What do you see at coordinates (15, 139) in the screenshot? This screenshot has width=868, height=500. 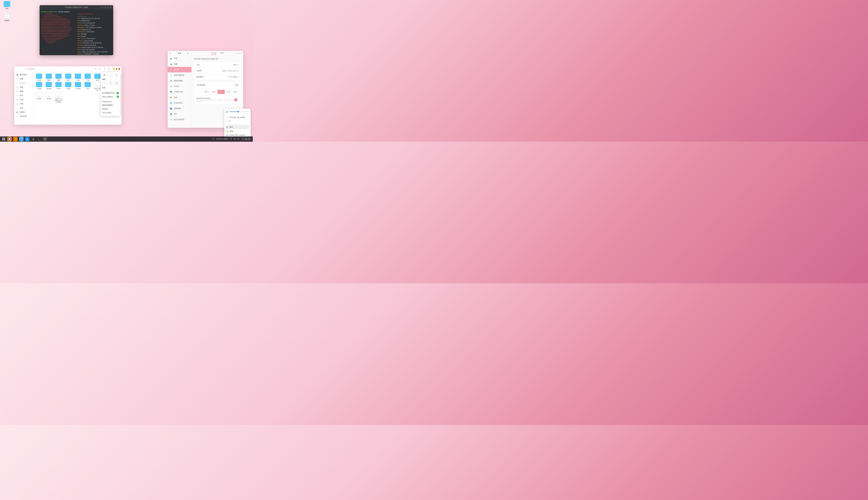 I see `dock-firefox` at bounding box center [15, 139].